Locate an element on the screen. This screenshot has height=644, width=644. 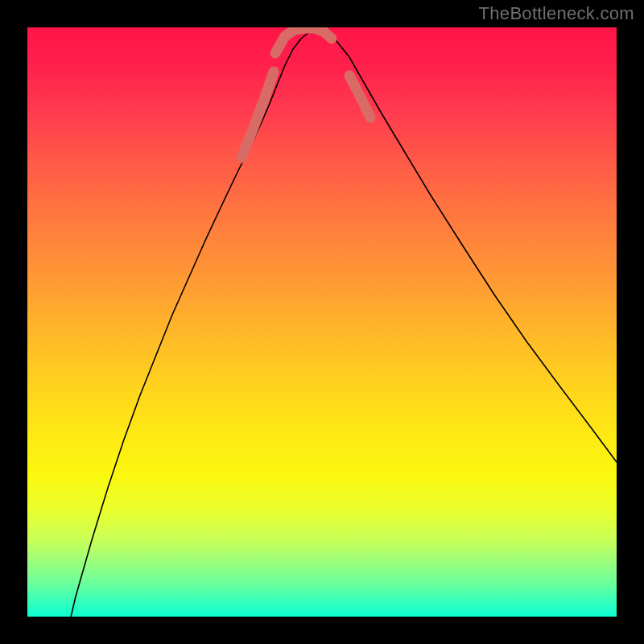
valley-highlight-bottom is located at coordinates (303, 40).